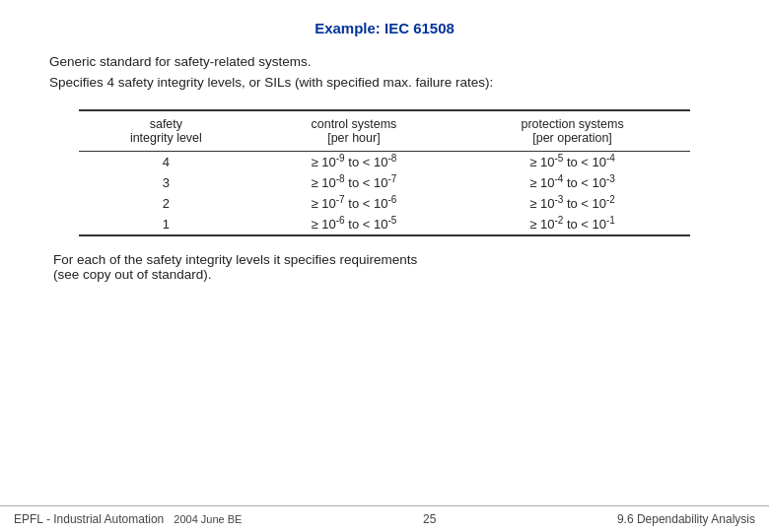 The width and height of the screenshot is (769, 532). I want to click on protection-range: ≥ 10-5 to < 10-4, so click(572, 163).